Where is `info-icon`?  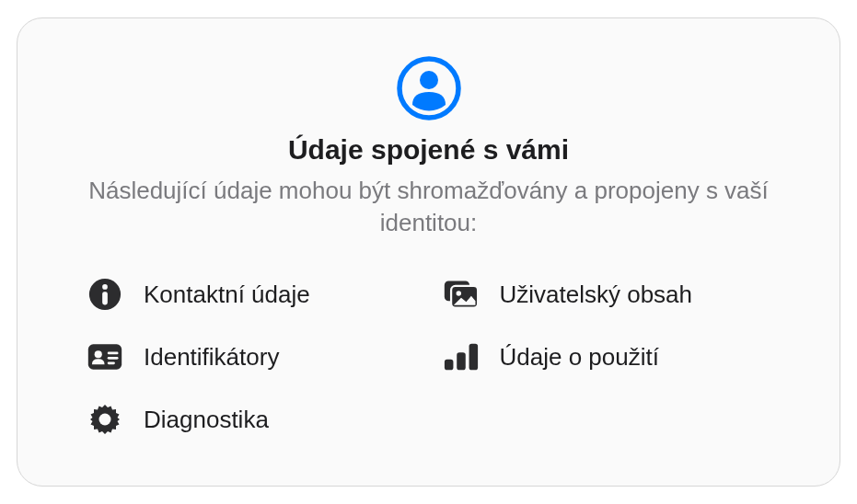 info-icon is located at coordinates (105, 294).